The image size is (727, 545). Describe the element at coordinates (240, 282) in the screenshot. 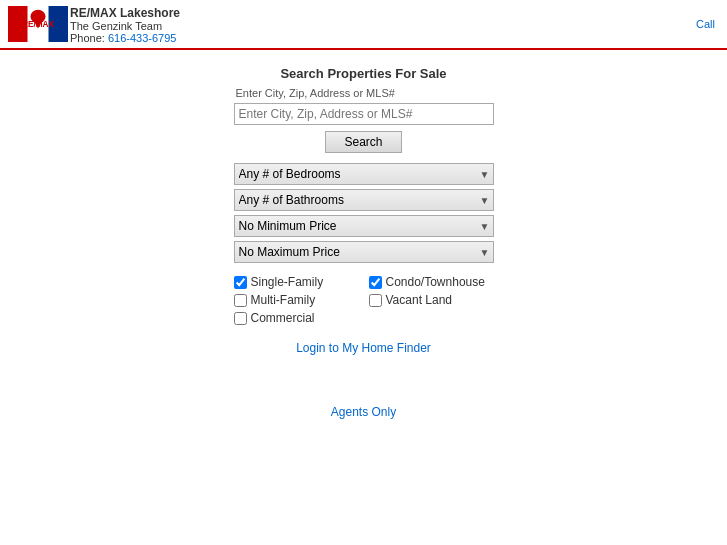

I see `single-family-checkbox` at that location.